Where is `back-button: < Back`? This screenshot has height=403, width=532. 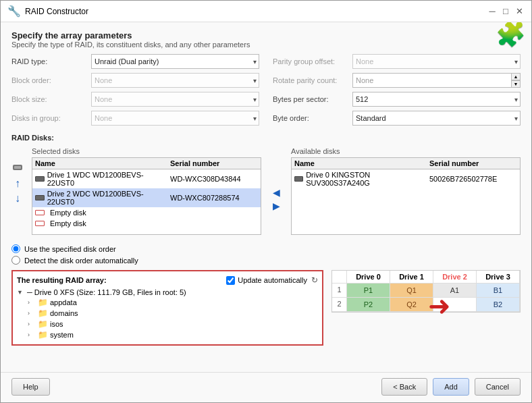 back-button: < Back is located at coordinates (404, 387).